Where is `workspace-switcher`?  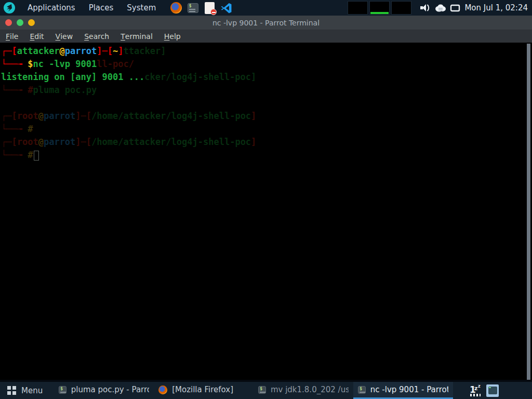 workspace-switcher is located at coordinates (379, 8).